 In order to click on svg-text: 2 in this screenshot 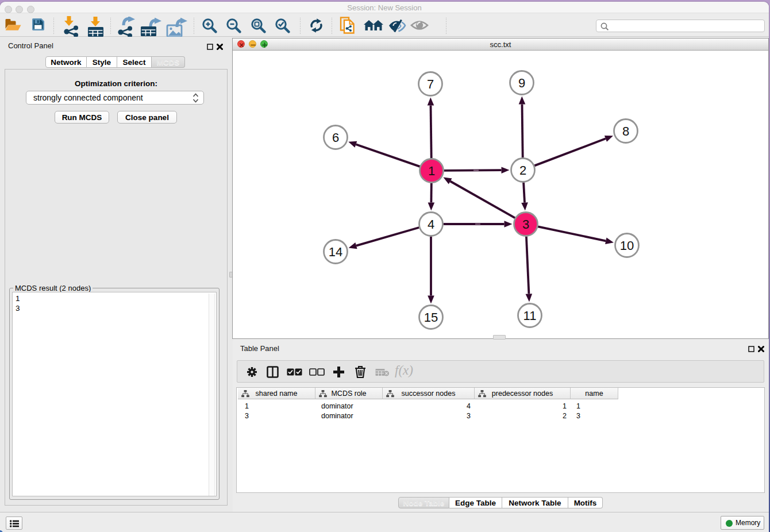, I will do `click(523, 170)`.